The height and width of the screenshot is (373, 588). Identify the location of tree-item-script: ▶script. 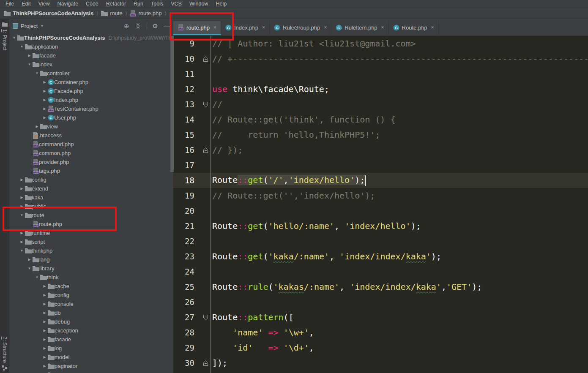
(91, 242).